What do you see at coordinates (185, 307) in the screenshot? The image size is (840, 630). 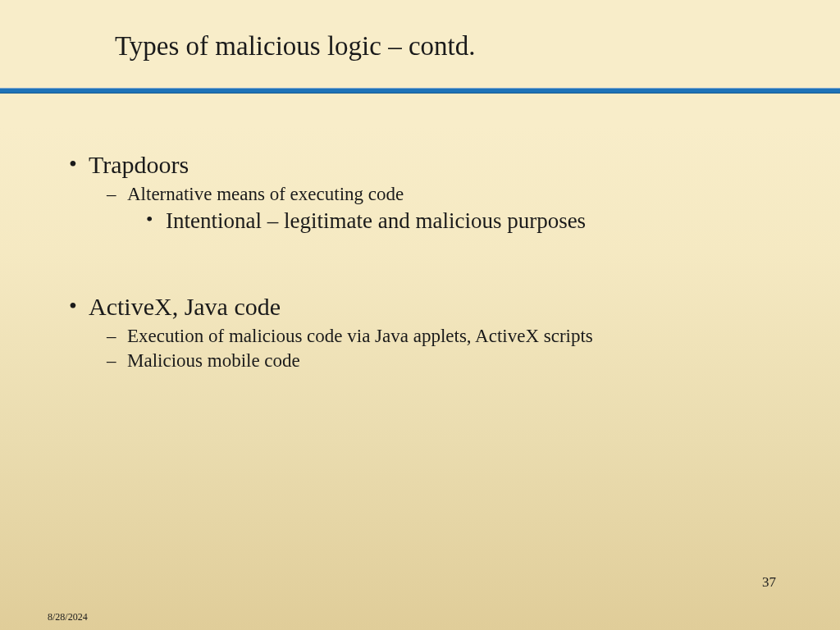 I see `bullet-text: ActiveX, Java code` at bounding box center [185, 307].